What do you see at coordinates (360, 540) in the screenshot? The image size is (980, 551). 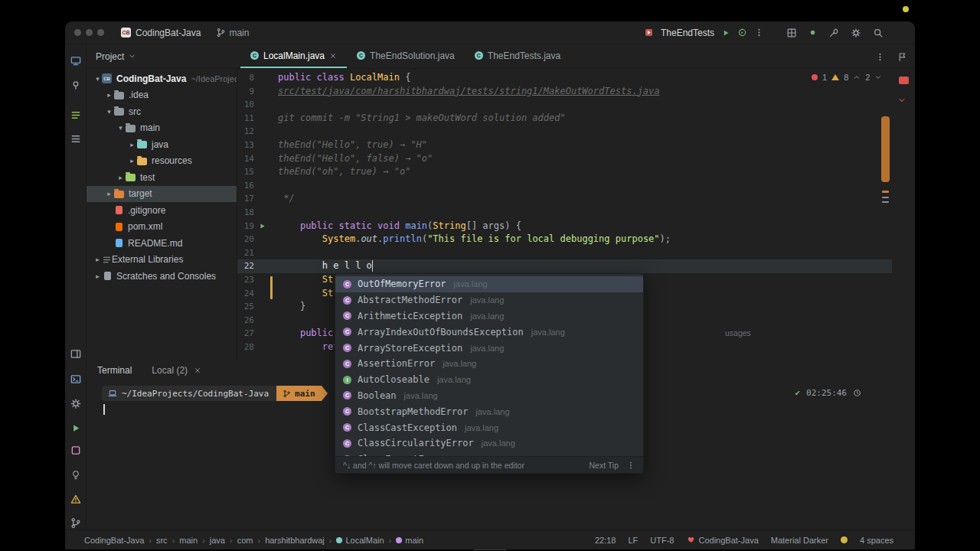 I see `breadcrumb-item-localmain: LocalMain` at bounding box center [360, 540].